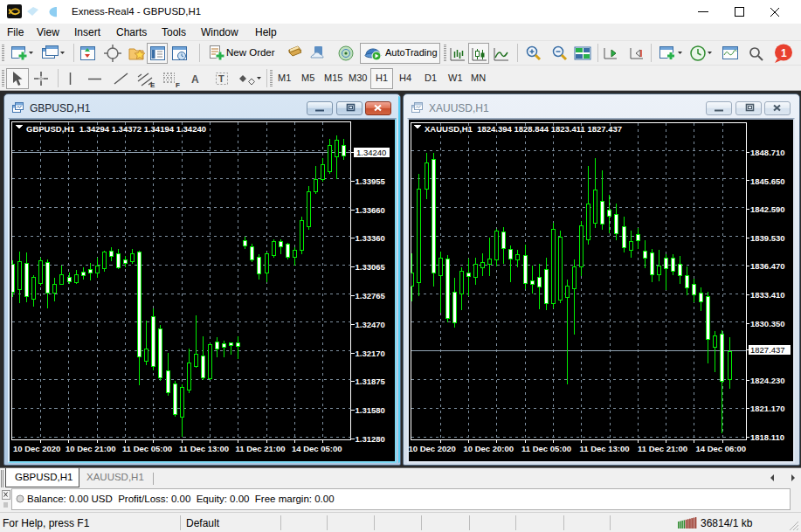 This screenshot has height=532, width=801. Describe the element at coordinates (370, 439) in the screenshot. I see `svg-text: 1.31280` at that location.